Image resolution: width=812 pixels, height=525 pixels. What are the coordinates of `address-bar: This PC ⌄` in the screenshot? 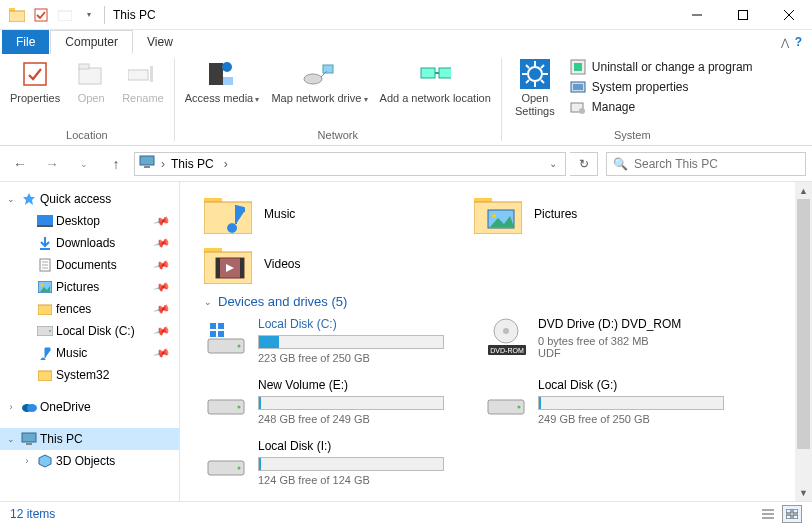 It's located at (350, 164).